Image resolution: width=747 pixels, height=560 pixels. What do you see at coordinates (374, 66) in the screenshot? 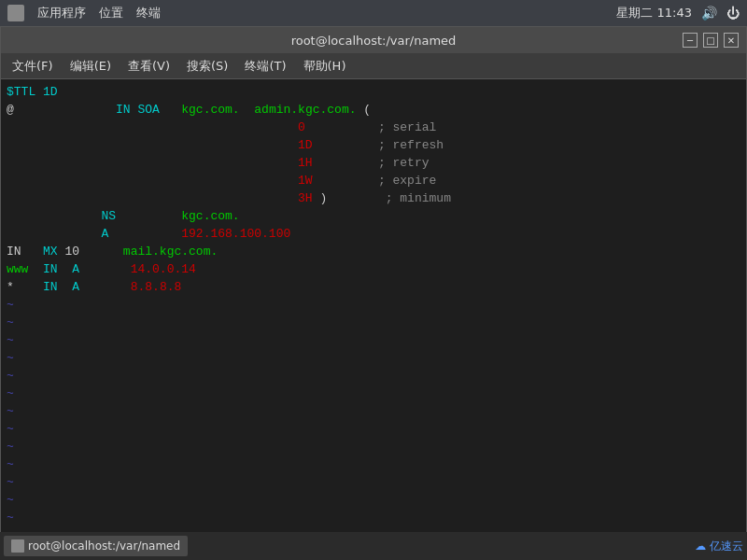
I see `menu-bar: 文件(F) 编辑(E) 查看(V) 搜索(S) 终端(T) 帮助(H)` at bounding box center [374, 66].